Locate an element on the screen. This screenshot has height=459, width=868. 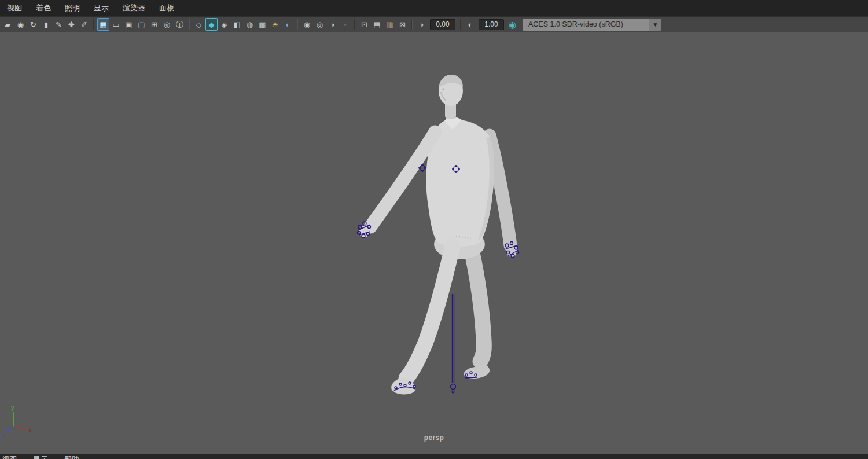
isolate-select-icon: ⊡ is located at coordinates (365, 24).